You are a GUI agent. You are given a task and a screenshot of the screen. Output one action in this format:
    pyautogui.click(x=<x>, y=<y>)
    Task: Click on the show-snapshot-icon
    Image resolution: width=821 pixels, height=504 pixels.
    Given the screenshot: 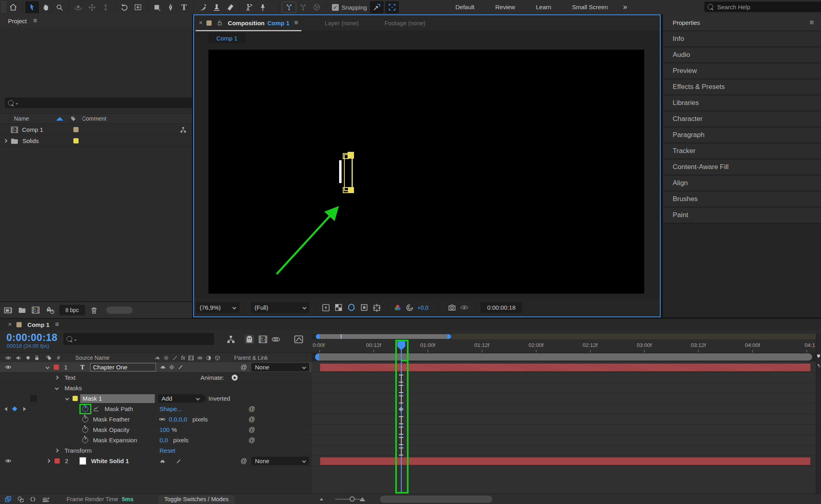 What is the action you would take?
    pyautogui.click(x=464, y=308)
    